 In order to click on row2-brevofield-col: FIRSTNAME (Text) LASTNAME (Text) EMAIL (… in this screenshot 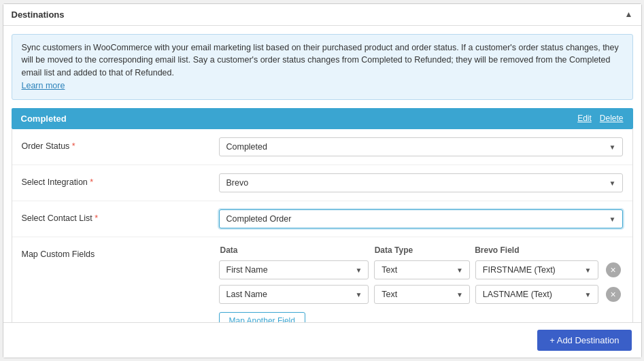, I will do `click(537, 294)`.